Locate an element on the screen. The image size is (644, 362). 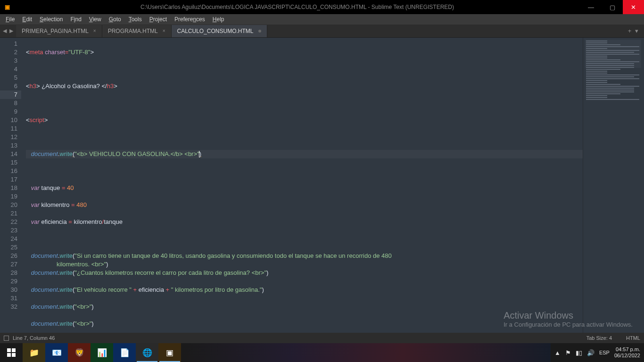
tab-programa: PROGRAMA.HTML × is located at coordinates (137, 31).